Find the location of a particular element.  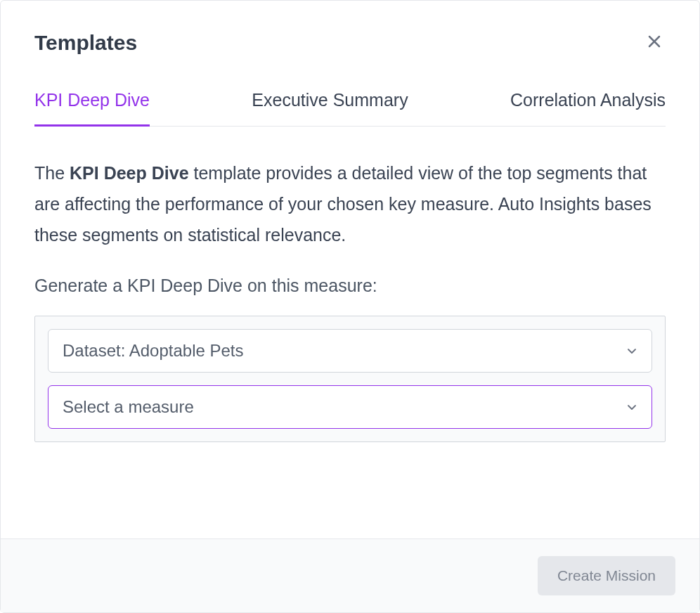

tab-correlation-analysis: Correlation Analysis is located at coordinates (588, 108).